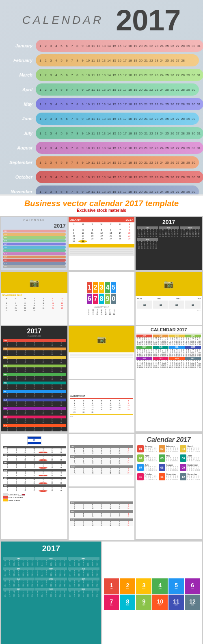 This screenshot has width=203, height=644. I want to click on thumb-israel-cal: ✡ JAN SMTWTFS 1234567 891011121314 FEB S…, so click(34, 486).